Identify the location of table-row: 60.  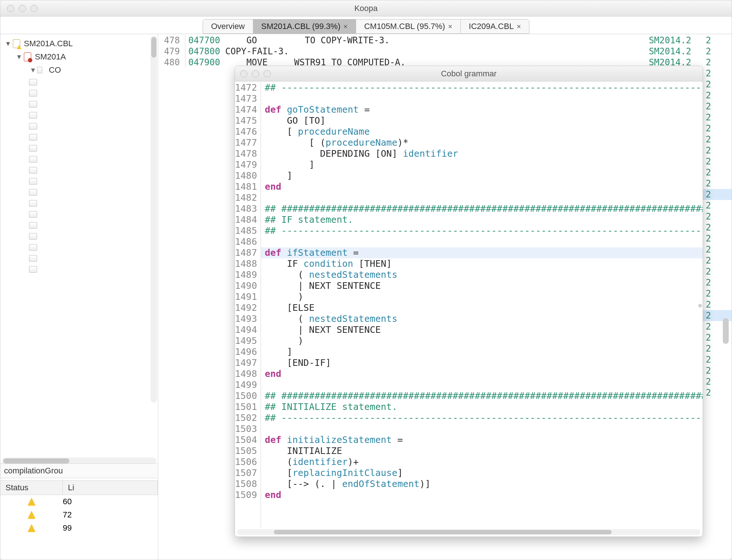
(79, 502).